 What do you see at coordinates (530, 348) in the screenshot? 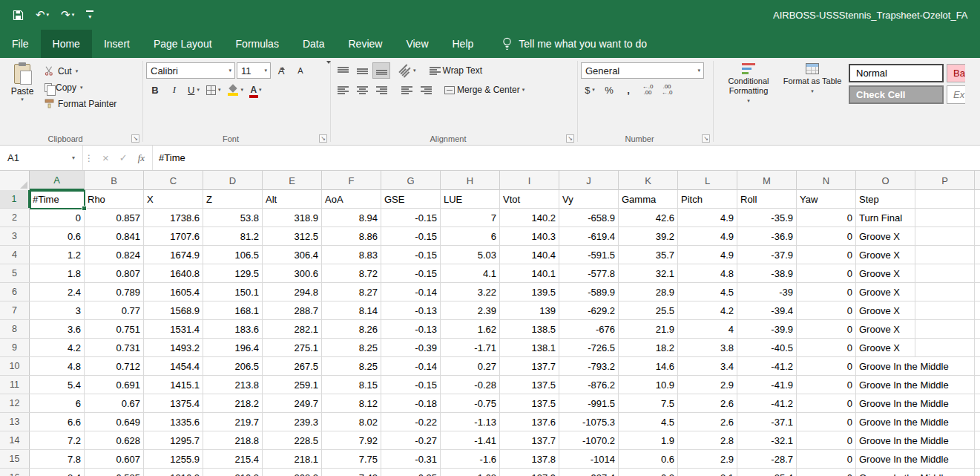
I see `cell-I9: 138.1` at bounding box center [530, 348].